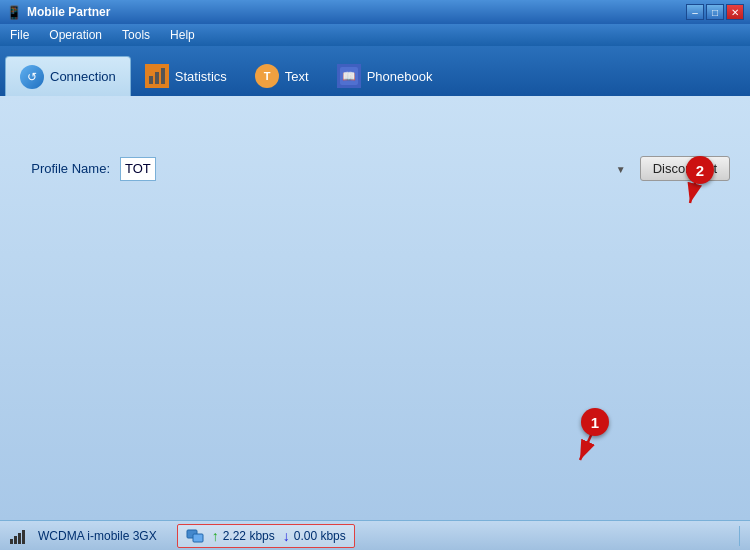 This screenshot has height=550, width=750. What do you see at coordinates (375, 535) in the screenshot?
I see `status-bar: WCDMA i-mobile 3GX ↑ 2.22 kbps ↓ 0.00 kb…` at bounding box center [375, 535].